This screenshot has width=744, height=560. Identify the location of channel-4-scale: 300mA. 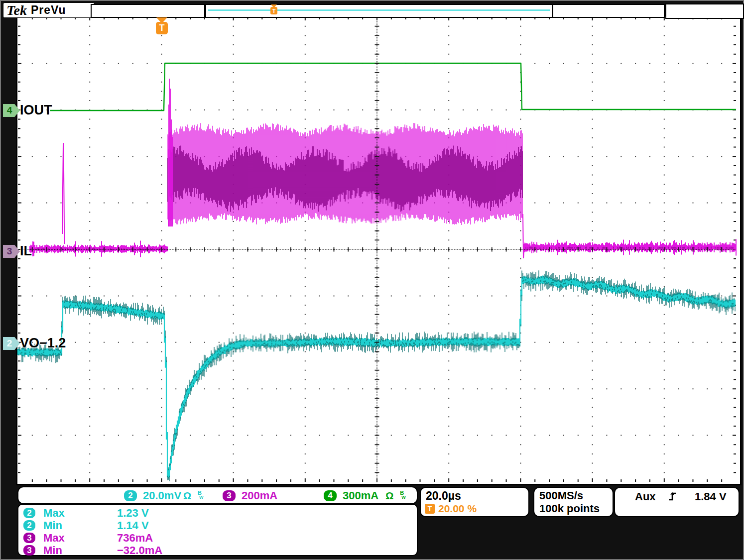
(361, 496).